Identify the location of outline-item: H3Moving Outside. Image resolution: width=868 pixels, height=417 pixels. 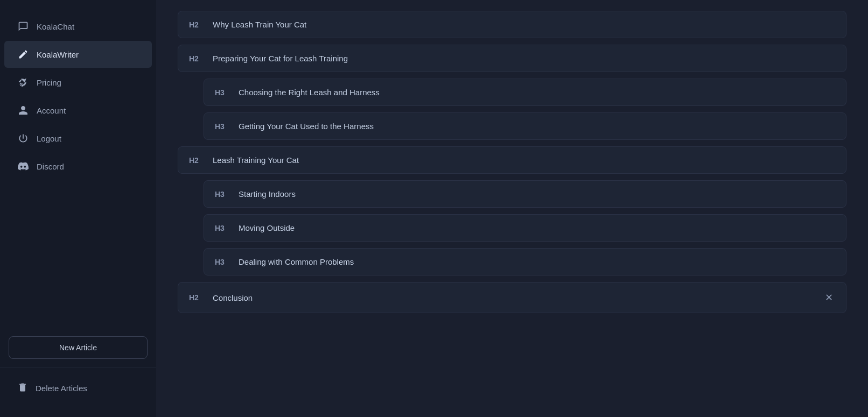
(525, 228).